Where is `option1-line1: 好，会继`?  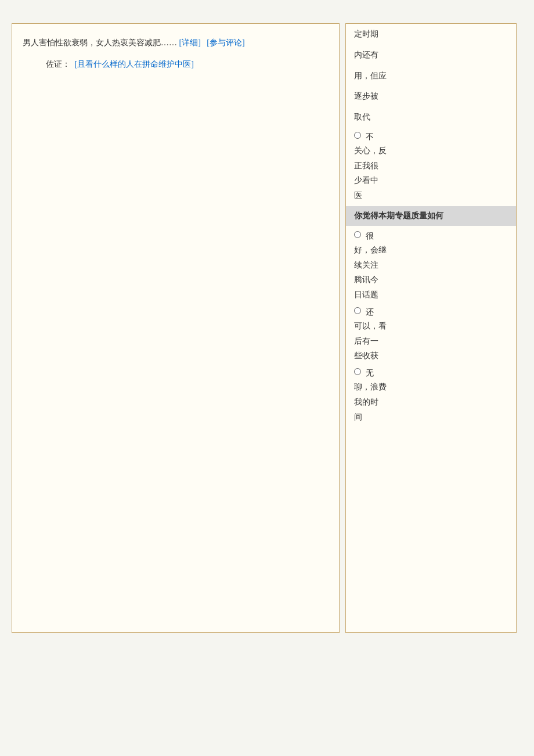
option1-line1: 好，会继 is located at coordinates (431, 251).